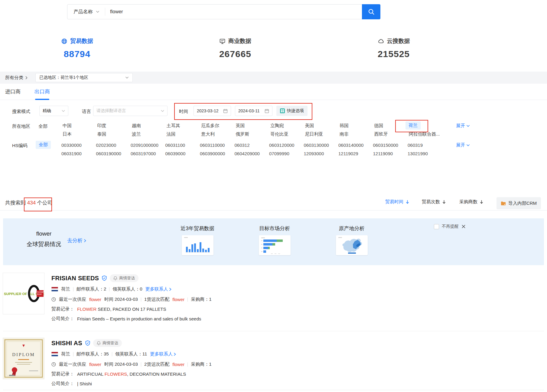 The width and height of the screenshot is (547, 392). What do you see at coordinates (321, 153) in the screenshot?
I see `hs-code-item: 12093000` at bounding box center [321, 153].